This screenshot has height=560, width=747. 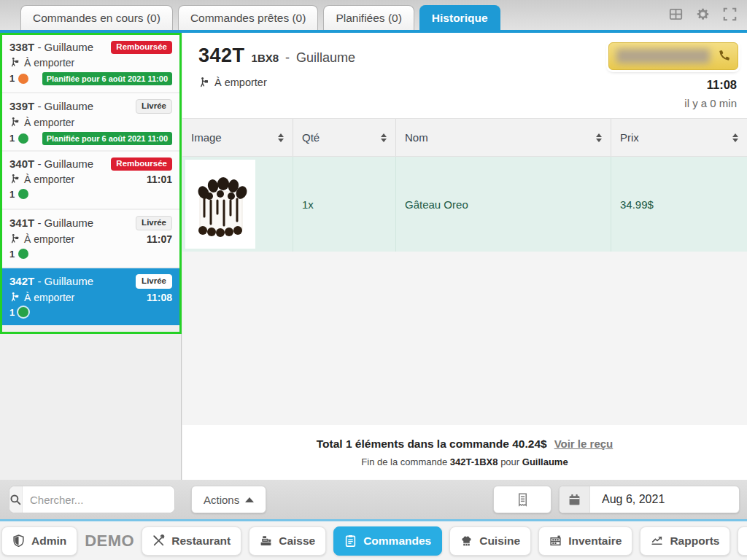 What do you see at coordinates (229, 499) in the screenshot?
I see `actions-button: Actions` at bounding box center [229, 499].